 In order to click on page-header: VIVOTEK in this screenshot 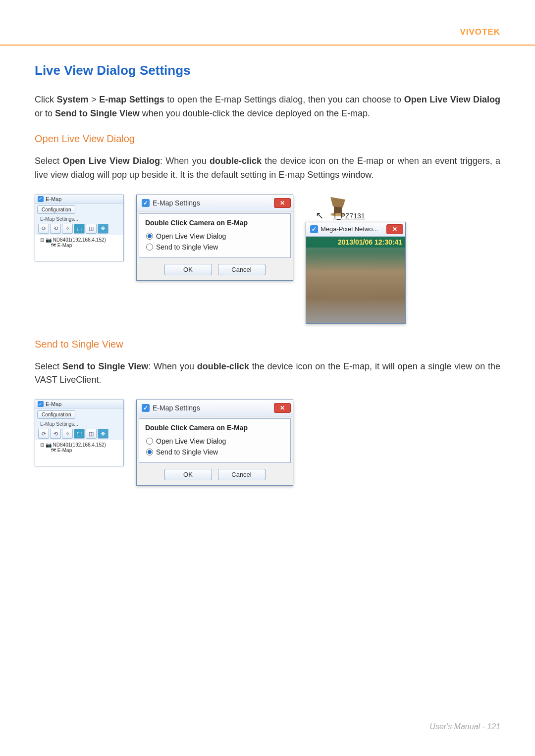, I will do `click(268, 23)`.